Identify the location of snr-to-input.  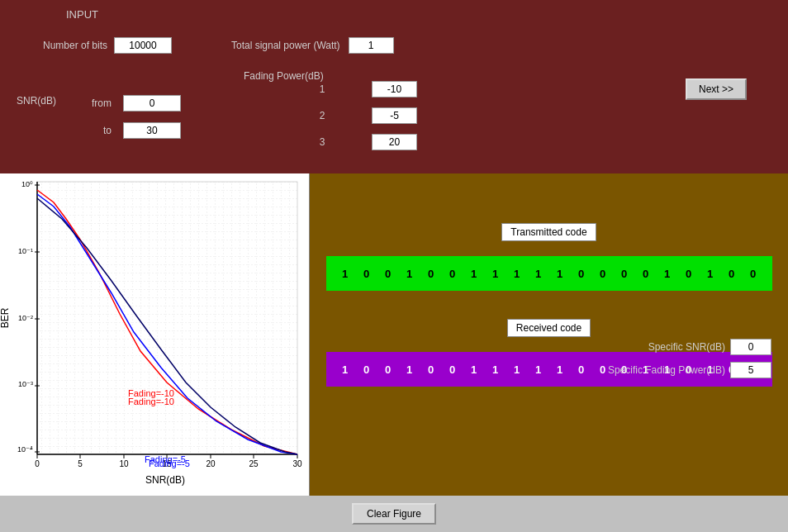
(152, 131).